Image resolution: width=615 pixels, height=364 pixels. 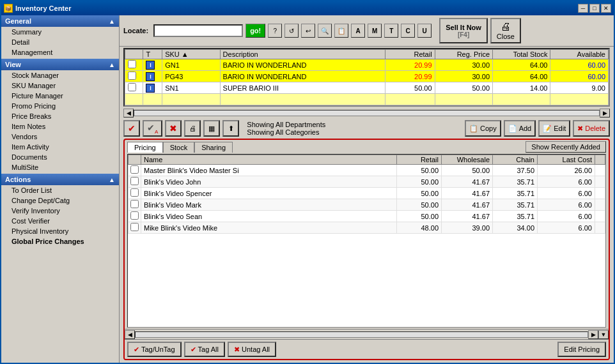 What do you see at coordinates (525, 128) in the screenshot?
I see `add-label: Add` at bounding box center [525, 128].